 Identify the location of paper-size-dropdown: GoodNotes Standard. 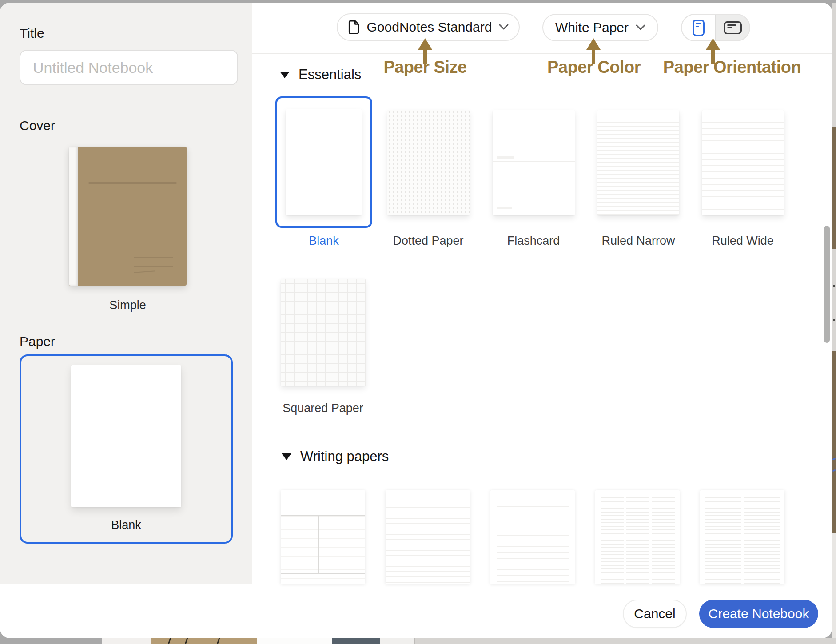
(428, 27).